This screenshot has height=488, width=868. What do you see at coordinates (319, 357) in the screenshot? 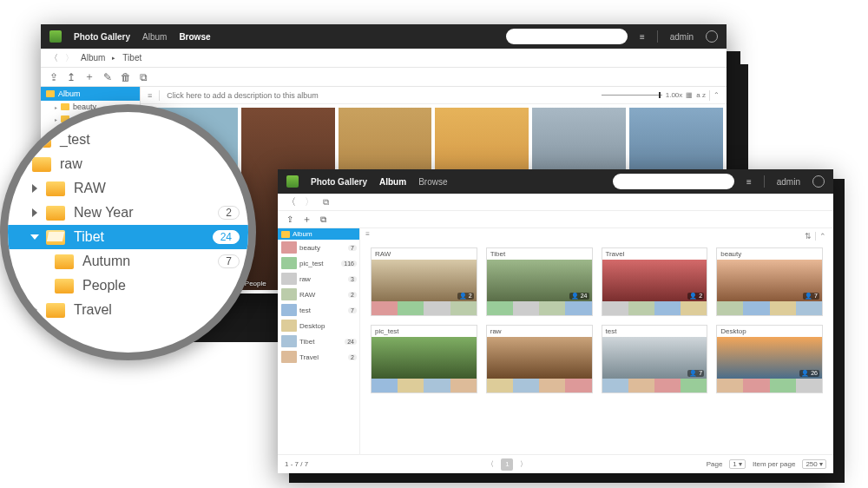
I see `sidebar-item: Travel2` at bounding box center [319, 357].